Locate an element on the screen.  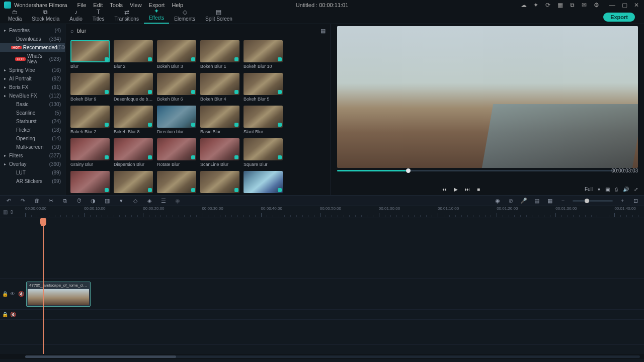
redo-icon: ↷ is located at coordinates (23, 201).